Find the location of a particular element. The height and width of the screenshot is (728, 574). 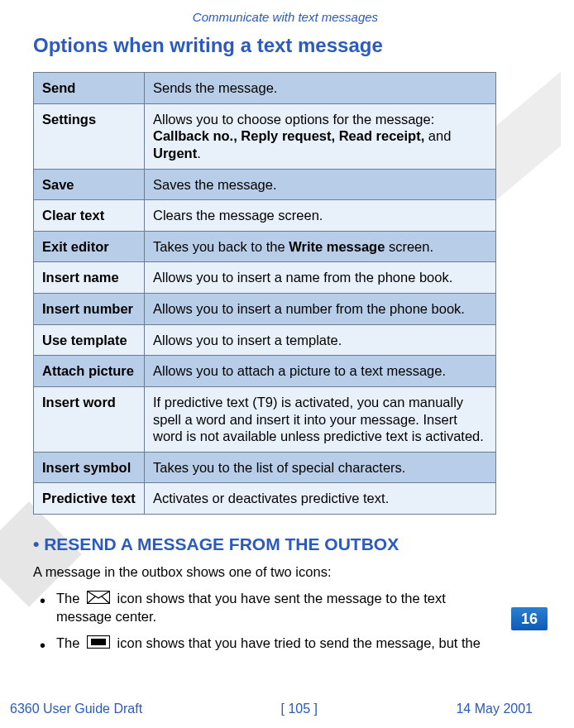

option-desc: Sends the message. is located at coordinates (321, 89).